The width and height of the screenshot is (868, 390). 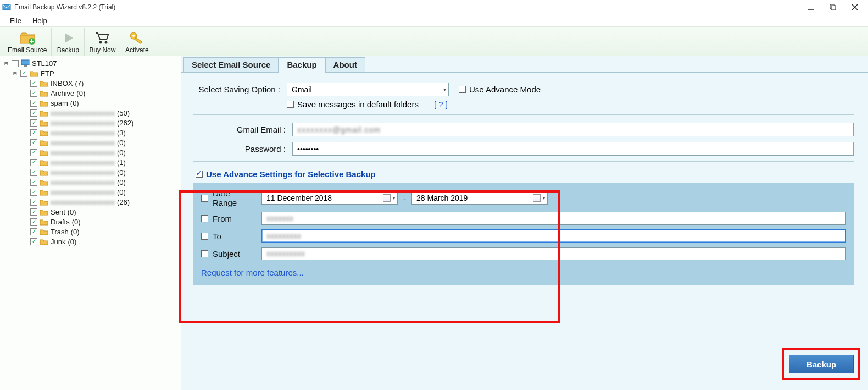 What do you see at coordinates (573, 149) in the screenshot?
I see `password-input: ••••••••` at bounding box center [573, 149].